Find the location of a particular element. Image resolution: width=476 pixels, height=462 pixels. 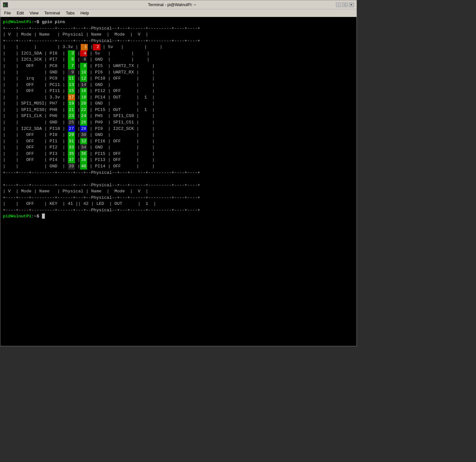

menu-view: View is located at coordinates (34, 13).